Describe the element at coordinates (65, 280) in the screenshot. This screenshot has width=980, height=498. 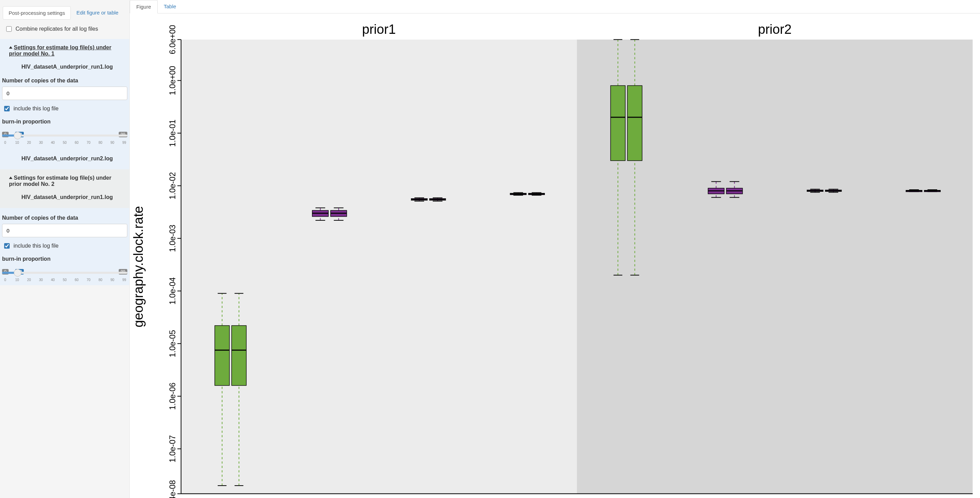
I see `slider-ticks-2: 010203040506070809099` at that location.